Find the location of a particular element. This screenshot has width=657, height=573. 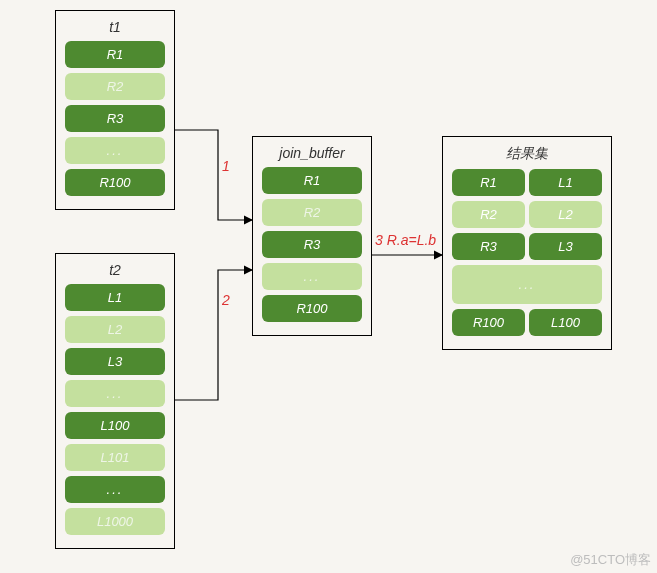

t2-row: L1 is located at coordinates (115, 298).